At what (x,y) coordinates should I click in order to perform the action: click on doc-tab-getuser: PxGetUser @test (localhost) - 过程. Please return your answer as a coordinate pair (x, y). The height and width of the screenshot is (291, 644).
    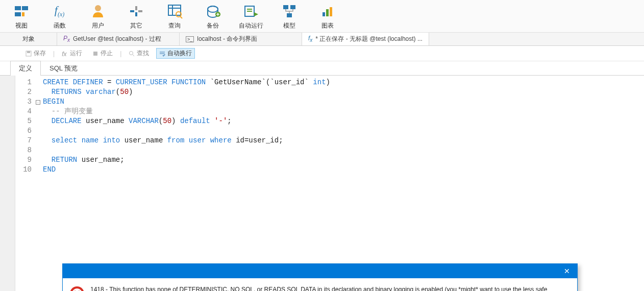
    Looking at the image, I should click on (118, 39).